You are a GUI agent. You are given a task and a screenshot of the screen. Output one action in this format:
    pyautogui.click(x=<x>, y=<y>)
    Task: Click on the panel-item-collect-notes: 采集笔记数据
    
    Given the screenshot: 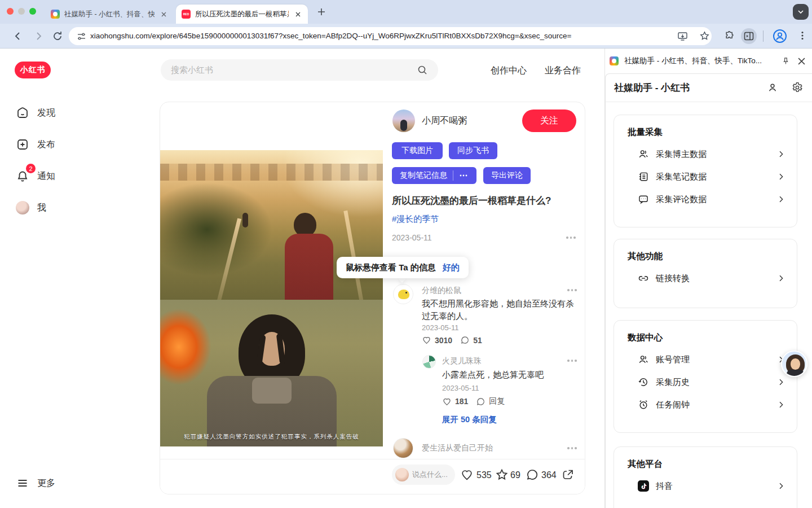 What is the action you would take?
    pyautogui.click(x=707, y=177)
    